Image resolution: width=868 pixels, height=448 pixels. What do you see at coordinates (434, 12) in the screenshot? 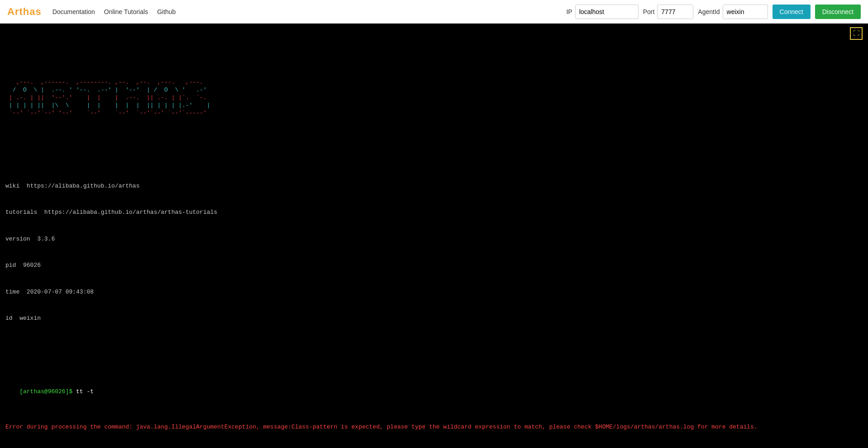
I see `header: Arthas Documentation Online Tutorials Gi…` at bounding box center [434, 12].